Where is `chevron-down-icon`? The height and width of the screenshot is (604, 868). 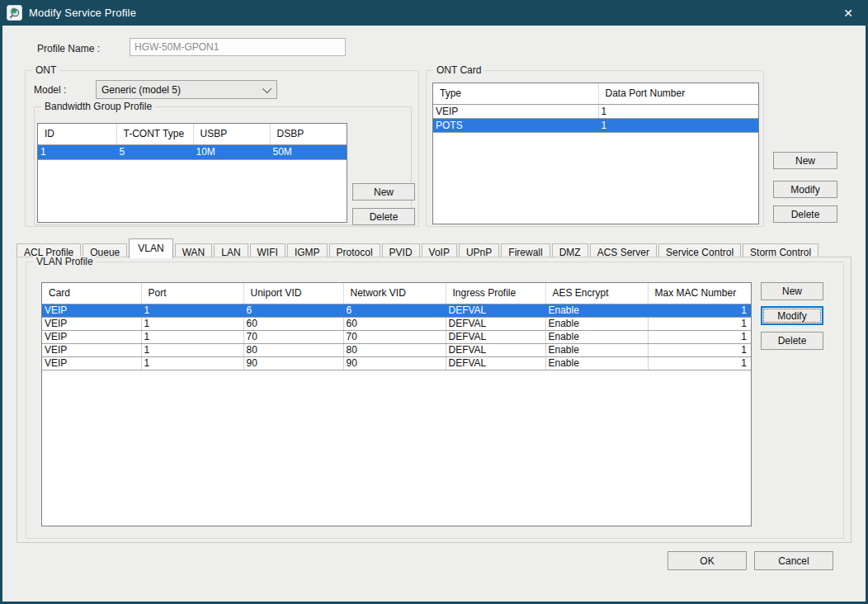 chevron-down-icon is located at coordinates (267, 87).